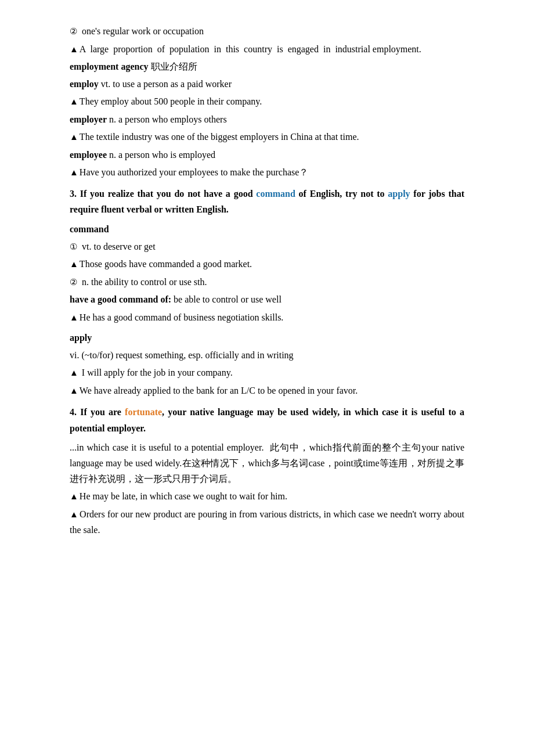  What do you see at coordinates (143, 282) in the screenshot?
I see `command-def2-text: n. the ability to control or use sth.` at bounding box center [143, 282].